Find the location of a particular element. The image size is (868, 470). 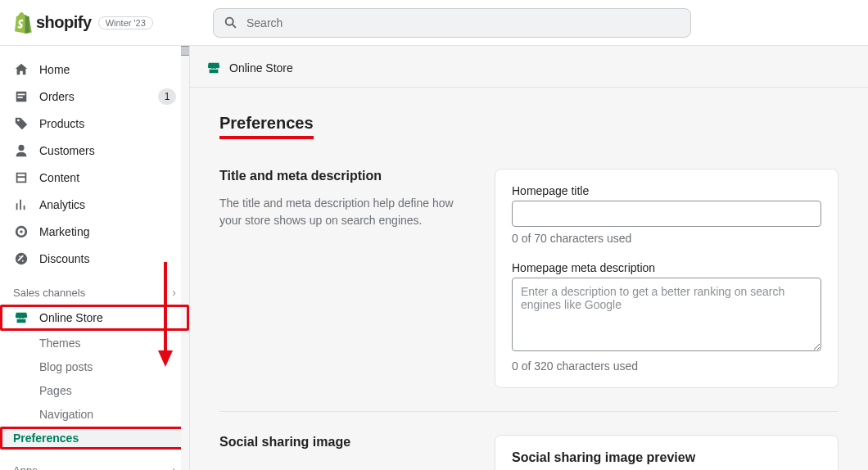

meta-description-input is located at coordinates (667, 314).